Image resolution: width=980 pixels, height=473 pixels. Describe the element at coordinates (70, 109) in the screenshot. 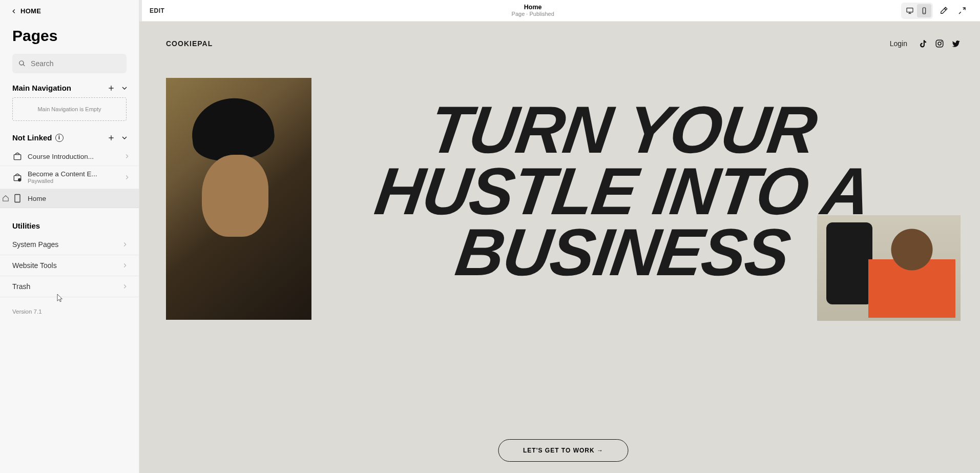

I see `main-nav-empty: Main Navigation is Empty` at that location.